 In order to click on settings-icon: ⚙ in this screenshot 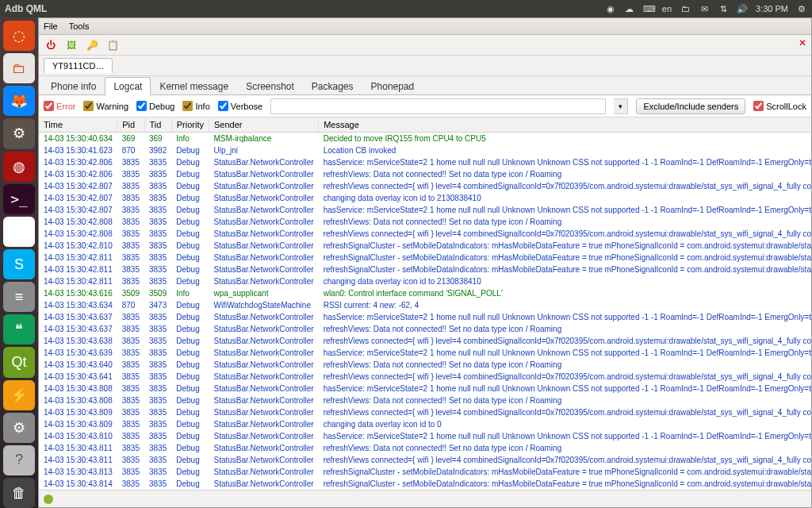, I will do `click(19, 133)`.